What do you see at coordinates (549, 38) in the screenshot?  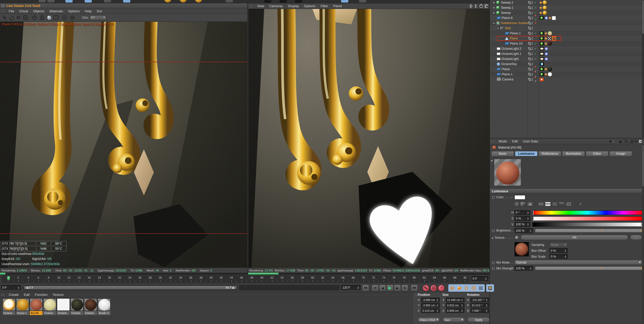 I see `uvw-tag-icon` at bounding box center [549, 38].